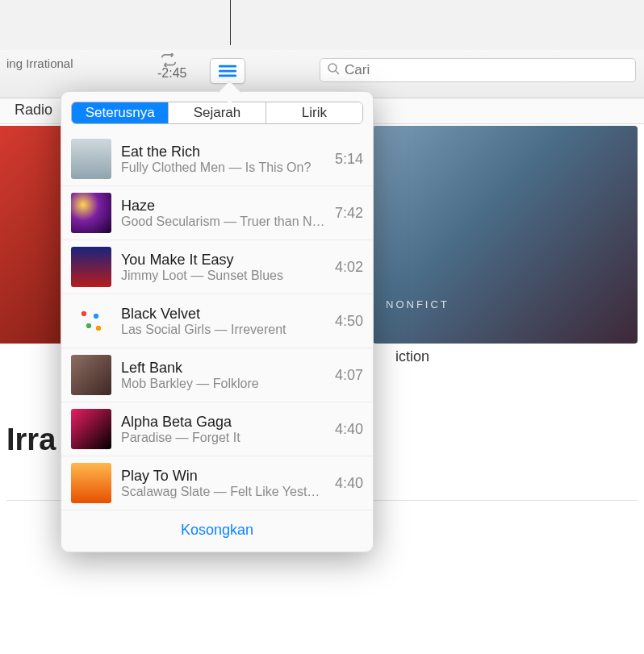 Image resolution: width=644 pixels, height=654 pixels. I want to click on track-meta: Left Bank Mob Barkley — Folklore, so click(224, 376).